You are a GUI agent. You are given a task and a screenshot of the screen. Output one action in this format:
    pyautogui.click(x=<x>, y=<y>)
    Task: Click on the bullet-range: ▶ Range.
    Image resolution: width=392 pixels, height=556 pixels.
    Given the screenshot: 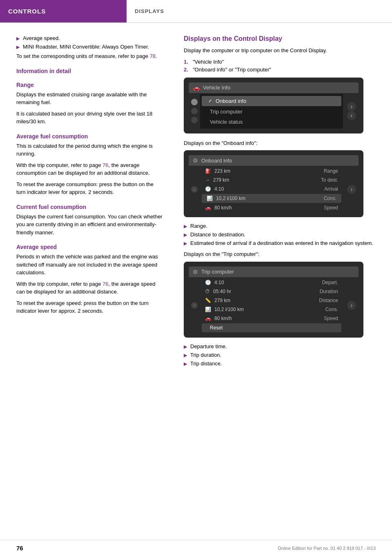 What is the action you would take?
    pyautogui.click(x=282, y=226)
    